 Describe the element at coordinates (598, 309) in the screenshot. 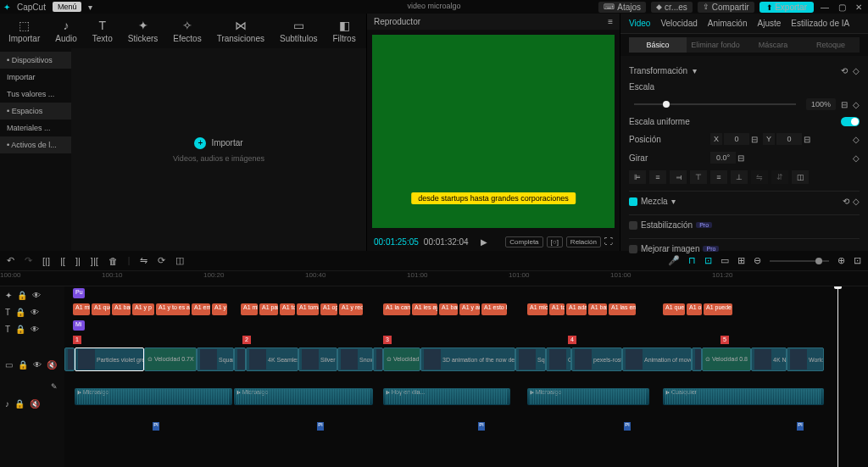

I see `sub-clip: A1 basa` at that location.